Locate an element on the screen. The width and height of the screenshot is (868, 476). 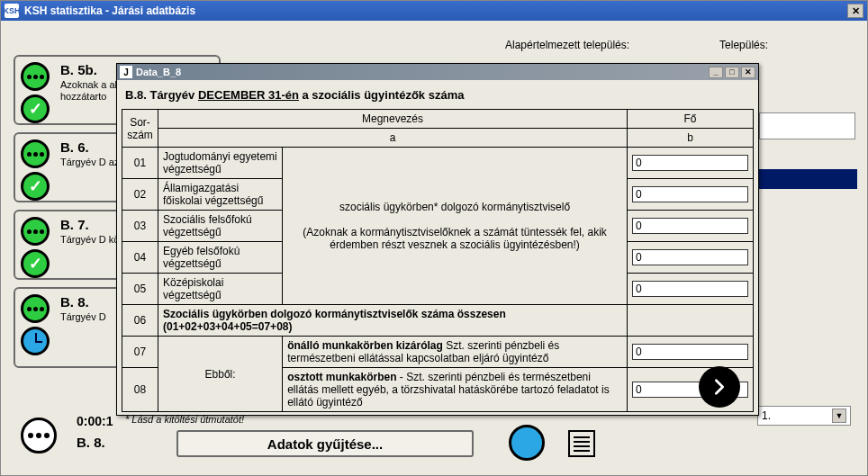
row-num: 08 is located at coordinates (140, 391).